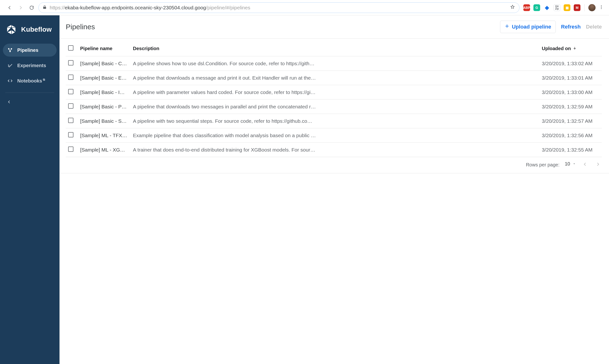  Describe the element at coordinates (334, 150) in the screenshot. I see `table-row: [Sample] ML - XGBoost -…A trainer that d…` at that location.